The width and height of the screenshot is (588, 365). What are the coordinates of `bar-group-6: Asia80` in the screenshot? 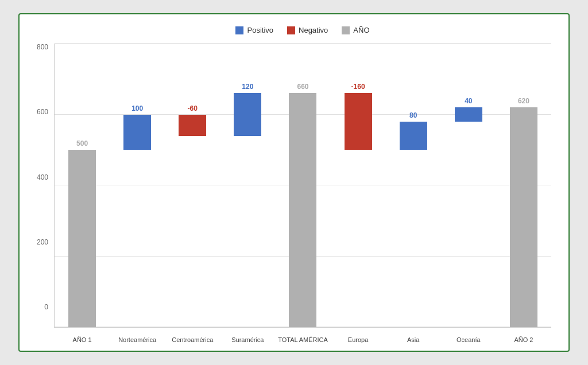 It's located at (413, 185).